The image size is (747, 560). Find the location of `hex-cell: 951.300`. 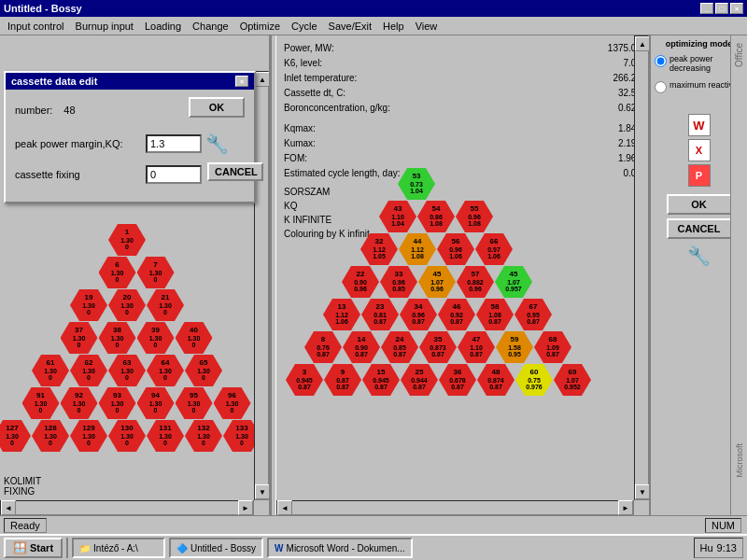

hex-cell: 951.300 is located at coordinates (194, 403).